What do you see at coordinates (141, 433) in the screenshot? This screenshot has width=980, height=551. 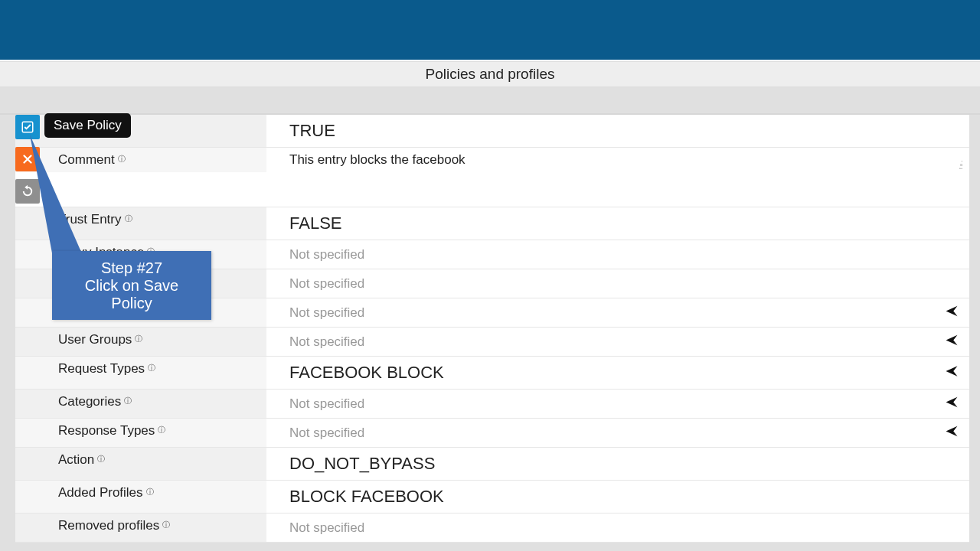 I see `label-response-types: Response Typesⓘ` at bounding box center [141, 433].